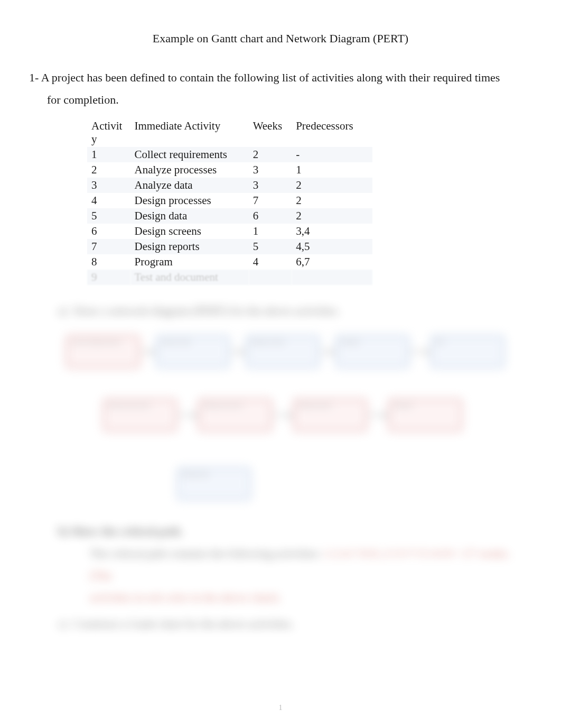 The width and height of the screenshot is (561, 728). I want to click on cell-p, so click(332, 277).